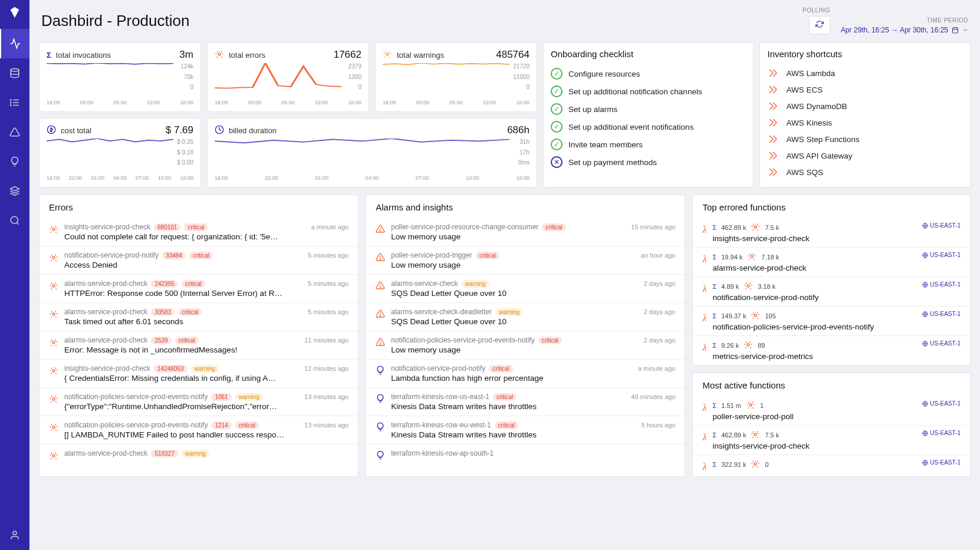  Describe the element at coordinates (905, 30) in the screenshot. I see `time-period-selector: Apr 29th, 16:25 → Apr 30th, 16:25` at that location.